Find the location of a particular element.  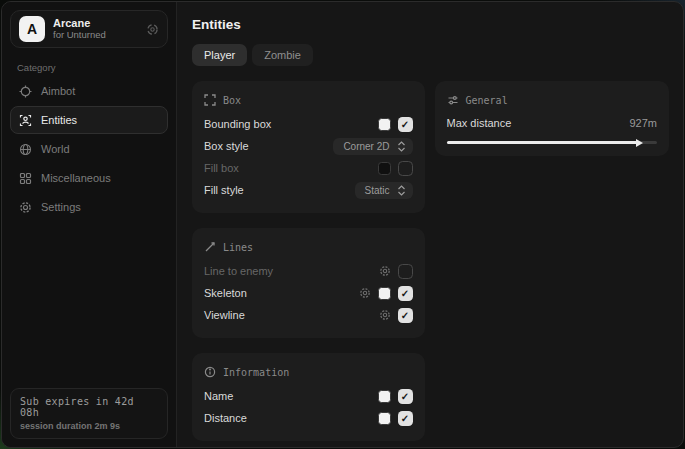

sidebar-item-world: World is located at coordinates (89, 149).